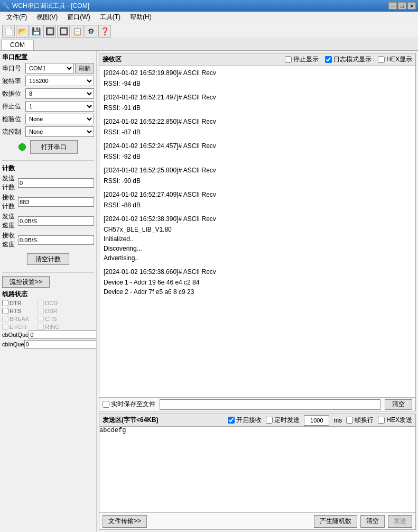  Describe the element at coordinates (51, 6) in the screenshot. I see `title-text: WCH串口调试工具 - [COM]` at that location.